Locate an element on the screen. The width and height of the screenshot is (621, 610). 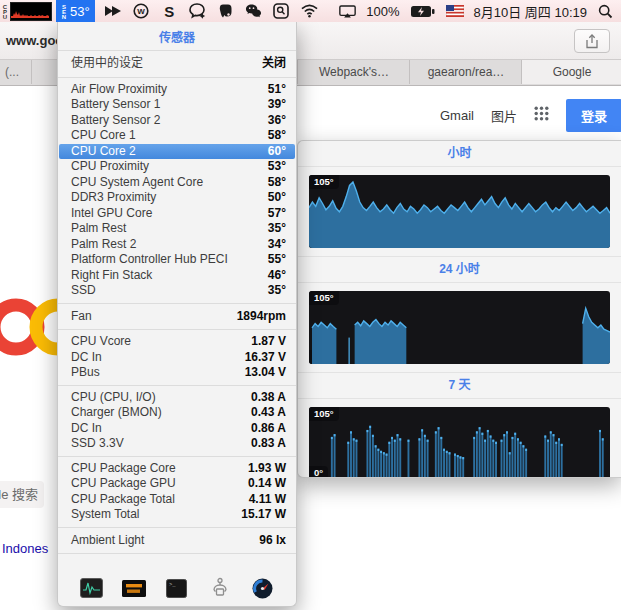
evernote-icon is located at coordinates (226, 12).